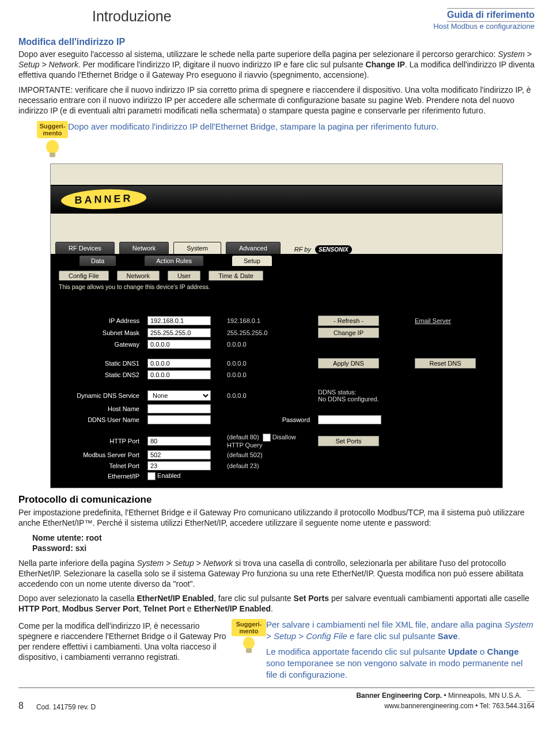 The width and height of the screenshot is (553, 756). I want to click on tab-system: System, so click(197, 248).